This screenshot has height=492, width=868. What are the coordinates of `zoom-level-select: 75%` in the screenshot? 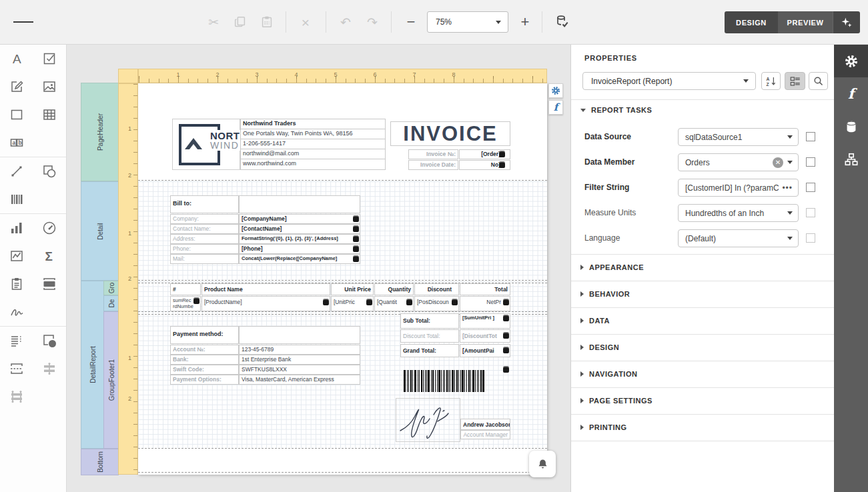 It's located at (468, 22).